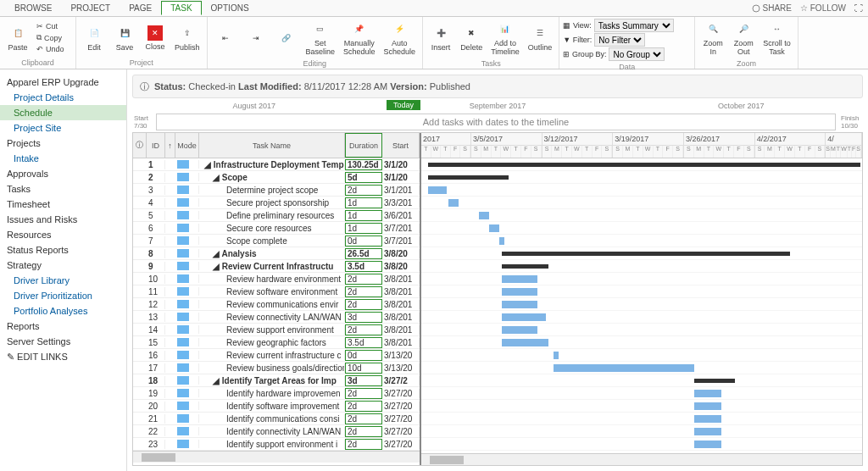 The height and width of the screenshot is (471, 868). I want to click on table-row: 5Define preliminary resources1d3/6/201, so click(276, 215).